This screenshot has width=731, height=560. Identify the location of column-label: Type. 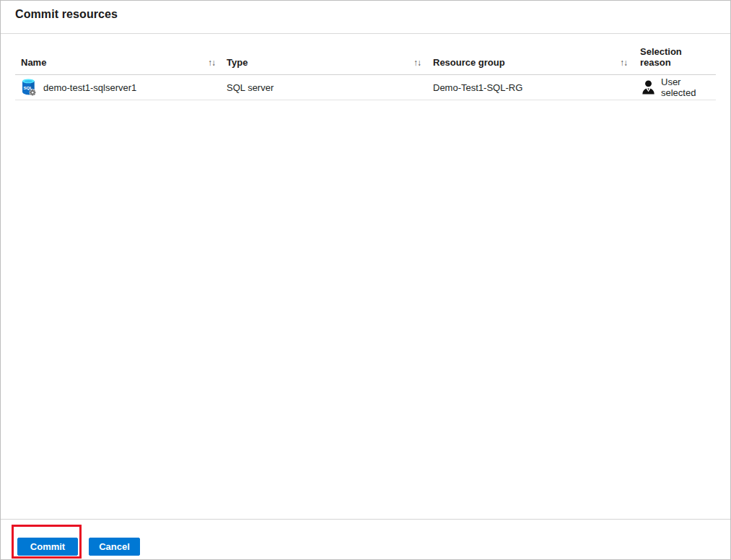
(237, 62).